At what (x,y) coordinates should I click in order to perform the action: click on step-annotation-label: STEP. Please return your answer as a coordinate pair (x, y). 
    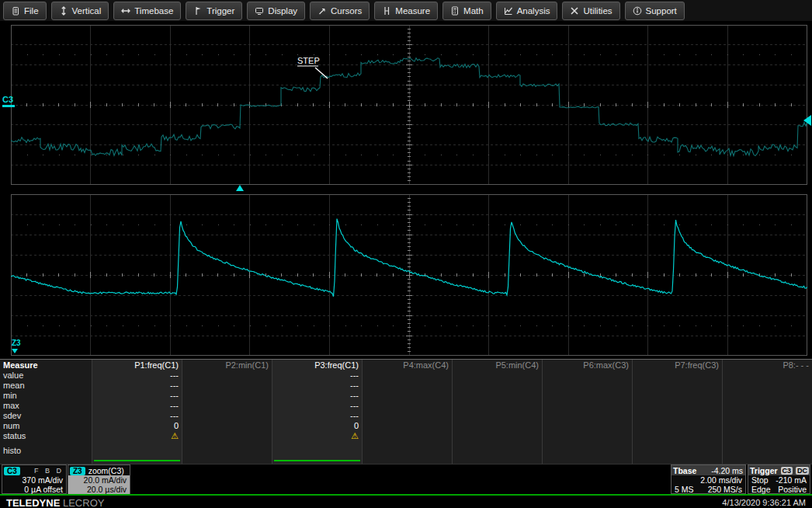
    Looking at the image, I should click on (309, 61).